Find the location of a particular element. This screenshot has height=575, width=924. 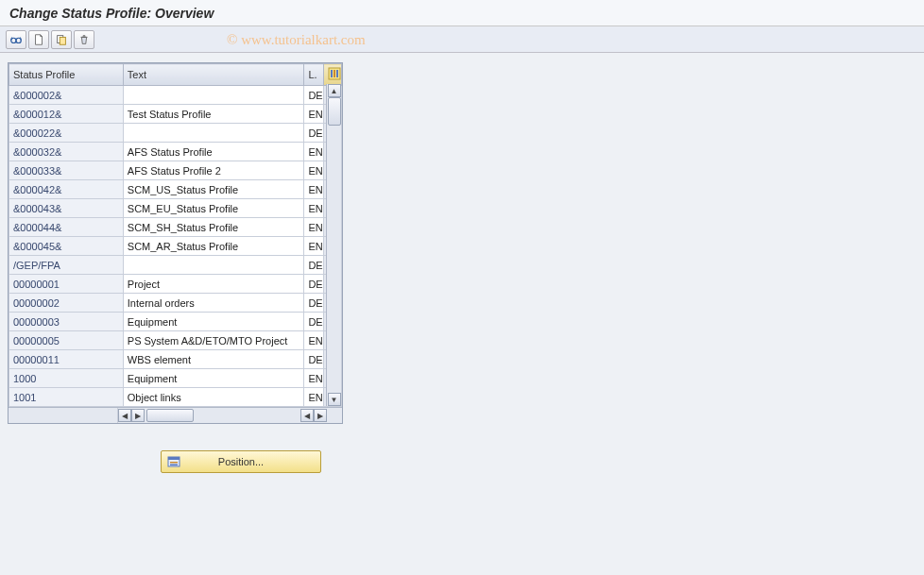

text-cell: Object links is located at coordinates (214, 397).